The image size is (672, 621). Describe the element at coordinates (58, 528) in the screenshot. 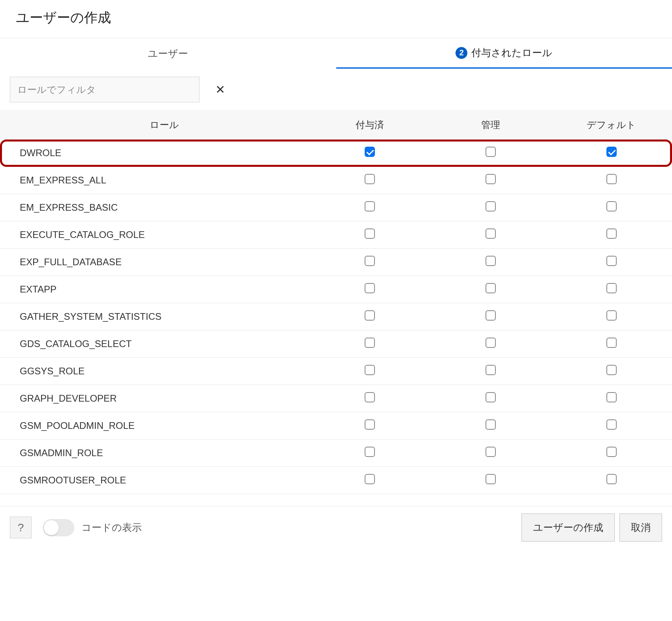

I see `show-code-toggle` at that location.